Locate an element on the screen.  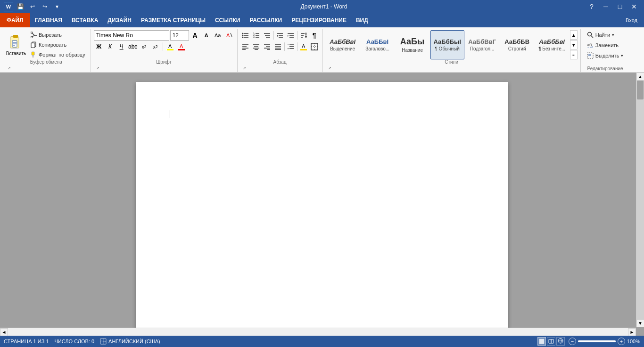
paste-button: Вставить is located at coordinates (16, 45).